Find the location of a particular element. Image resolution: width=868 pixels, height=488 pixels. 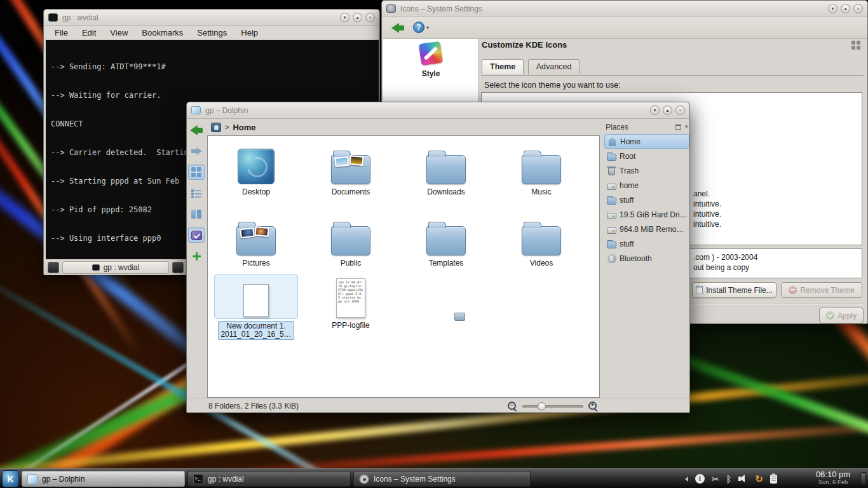

page-title: Customize KDE Icons is located at coordinates (524, 44).